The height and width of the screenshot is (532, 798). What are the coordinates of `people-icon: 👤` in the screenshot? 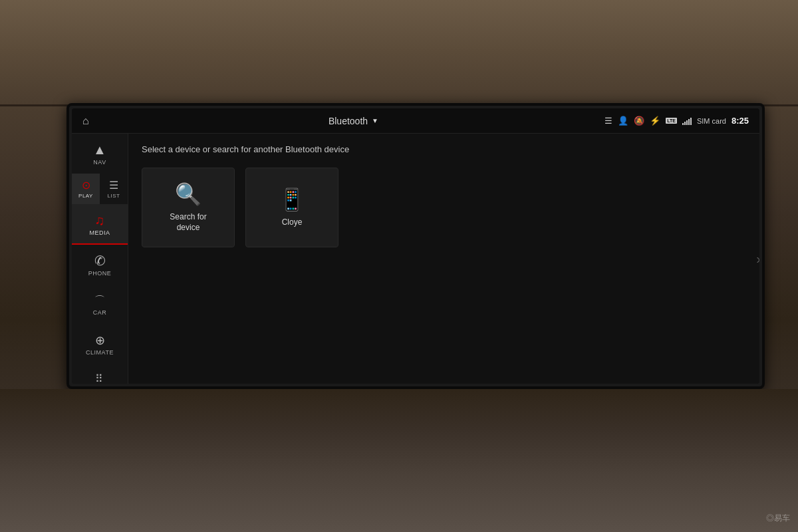 It's located at (623, 121).